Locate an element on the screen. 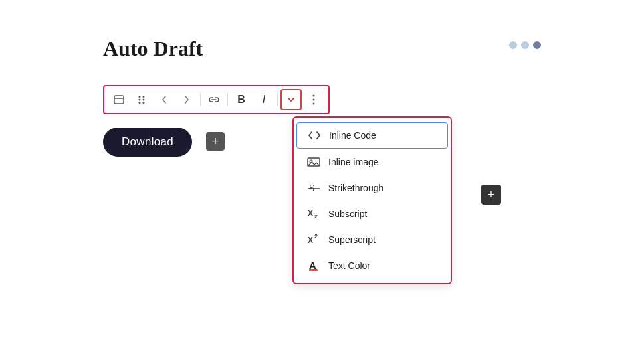 This screenshot has height=344, width=644. drag-icon is located at coordinates (142, 100).